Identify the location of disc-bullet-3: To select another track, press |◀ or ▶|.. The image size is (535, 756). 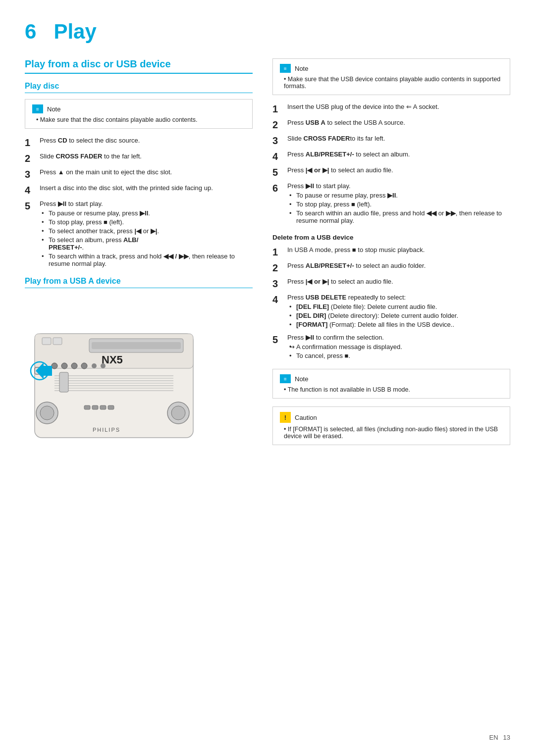
(147, 231).